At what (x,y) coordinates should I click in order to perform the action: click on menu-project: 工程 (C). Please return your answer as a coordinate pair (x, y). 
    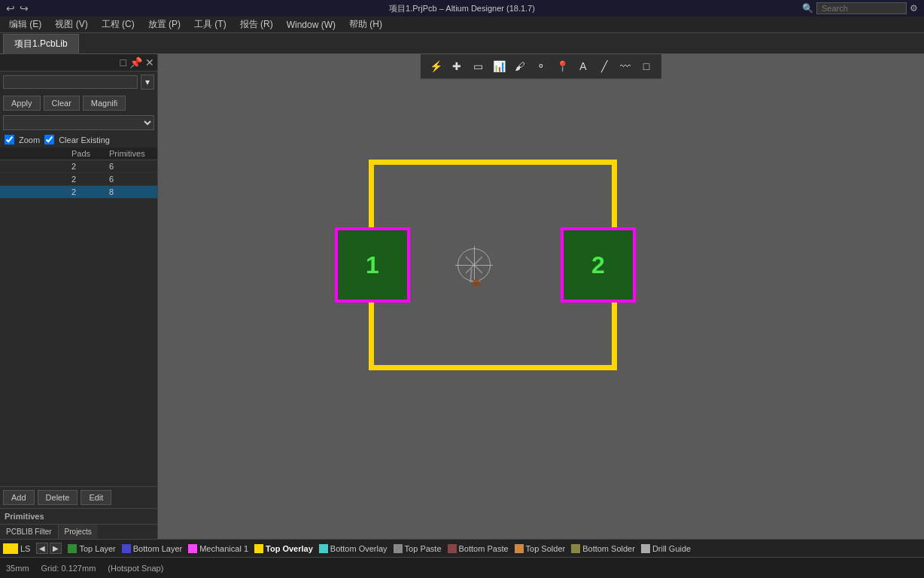
    Looking at the image, I should click on (118, 24).